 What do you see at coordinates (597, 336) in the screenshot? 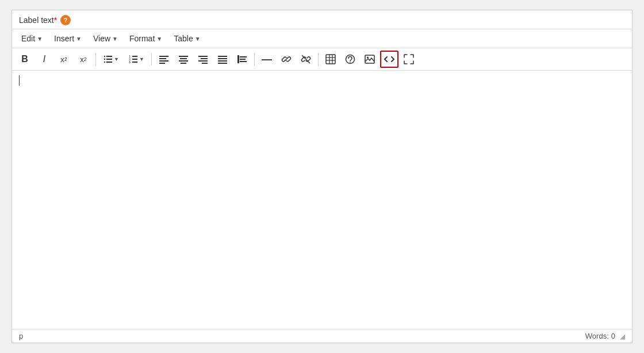
I see `words-label: Words:` at bounding box center [597, 336].